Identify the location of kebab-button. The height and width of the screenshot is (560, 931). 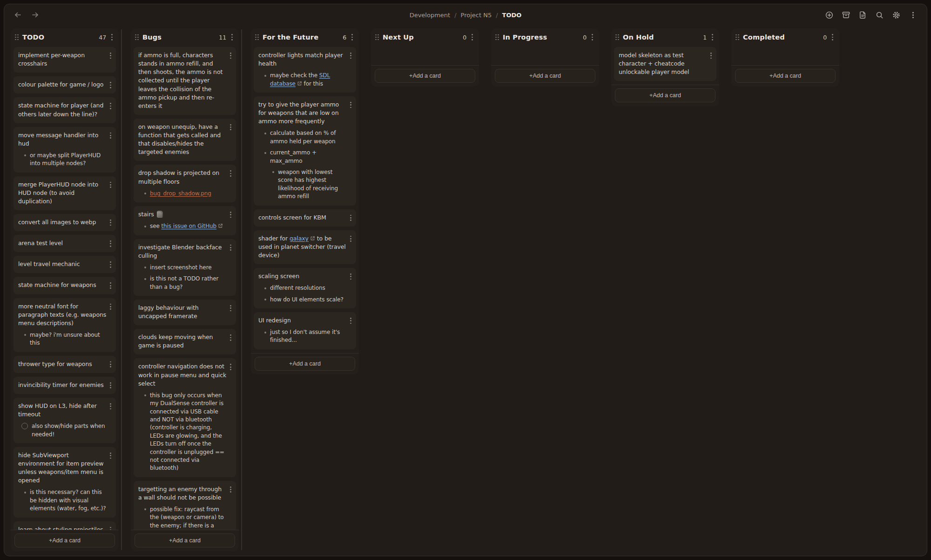
(913, 15).